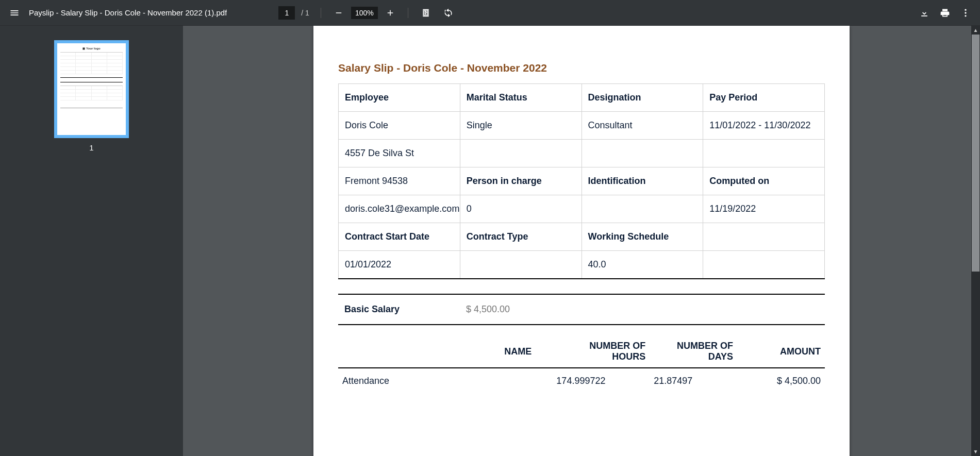 This screenshot has height=456, width=980. Describe the element at coordinates (601, 351) in the screenshot. I see `earn-header-hours: NUMBER OF HOURS` at that location.